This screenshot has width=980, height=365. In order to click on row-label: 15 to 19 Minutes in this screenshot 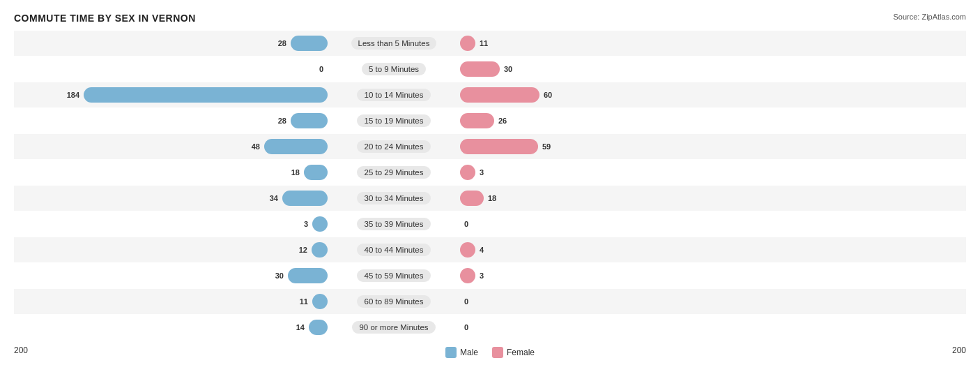, I will do `click(393, 121)`.